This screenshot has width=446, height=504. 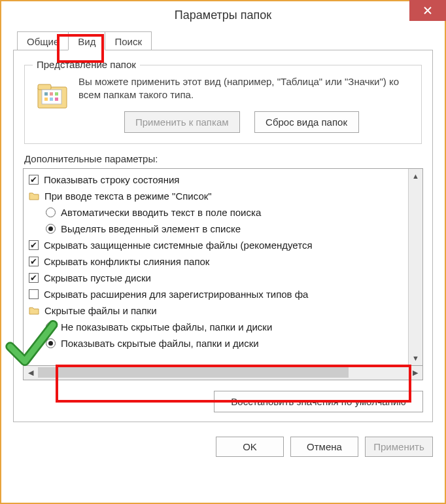 I want to click on item-label: Автоматически вводить текст в поле поиск…, so click(x=161, y=212).